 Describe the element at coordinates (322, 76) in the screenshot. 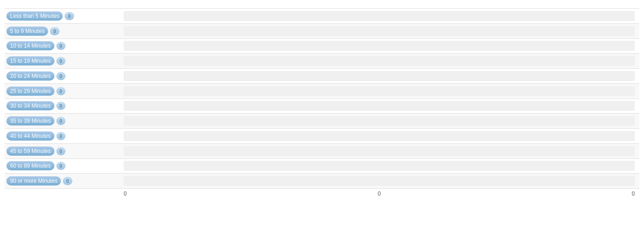

I see `bar-row: 20 to 24 Minutes0` at that location.